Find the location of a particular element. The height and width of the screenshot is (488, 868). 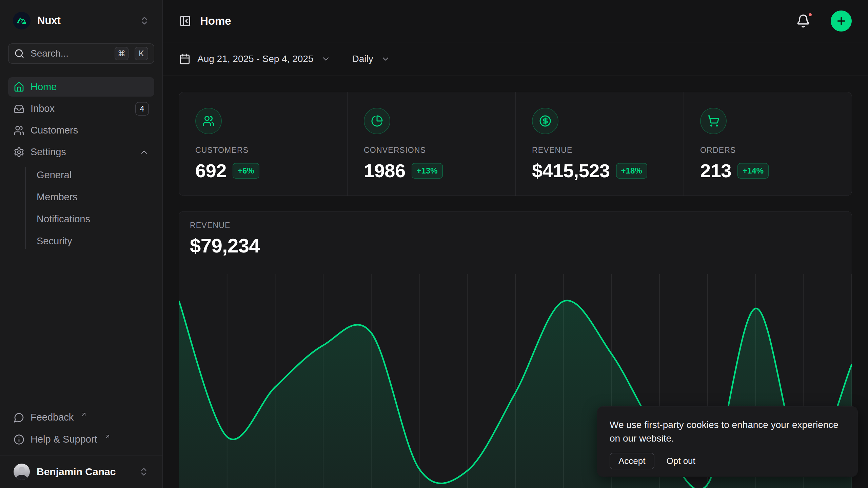

team-switcher: Nuxt is located at coordinates (81, 21).